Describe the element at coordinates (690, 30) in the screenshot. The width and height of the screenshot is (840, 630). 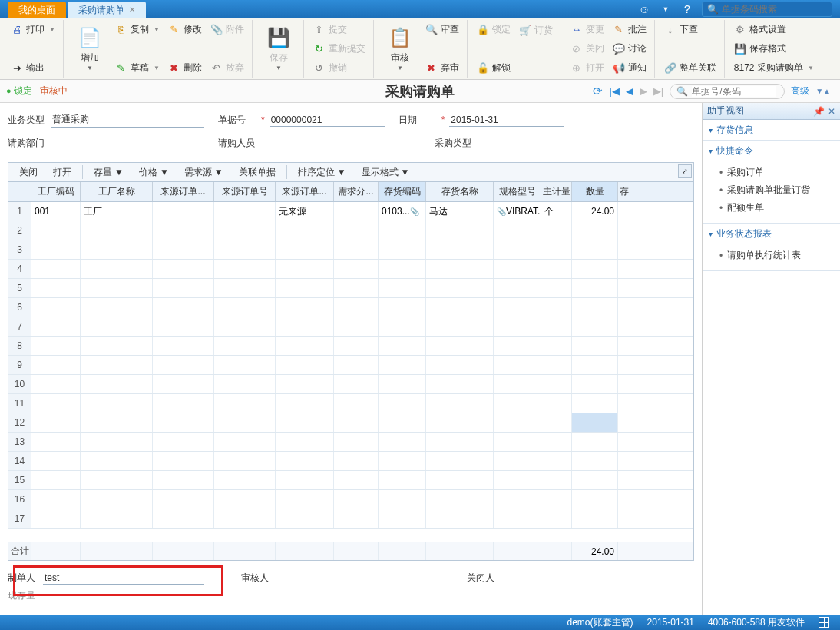
I see `checkdown-button: ↓下查` at that location.